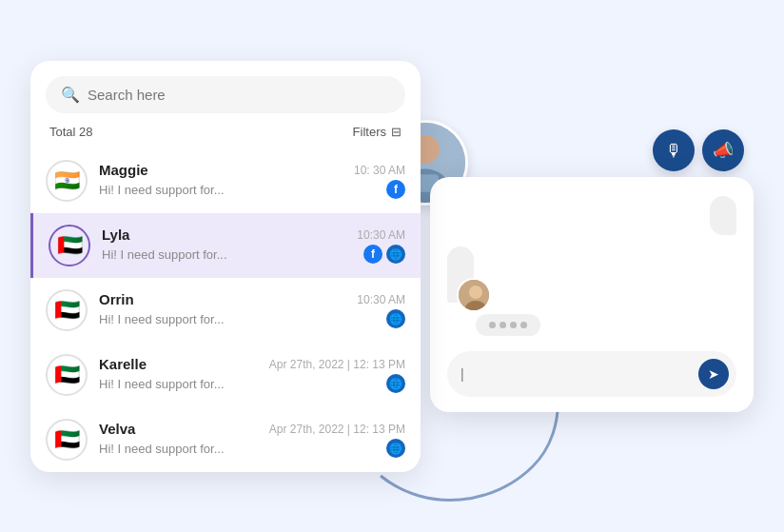 The image size is (784, 532). What do you see at coordinates (124, 169) in the screenshot?
I see `contact-name: Maggie` at bounding box center [124, 169].